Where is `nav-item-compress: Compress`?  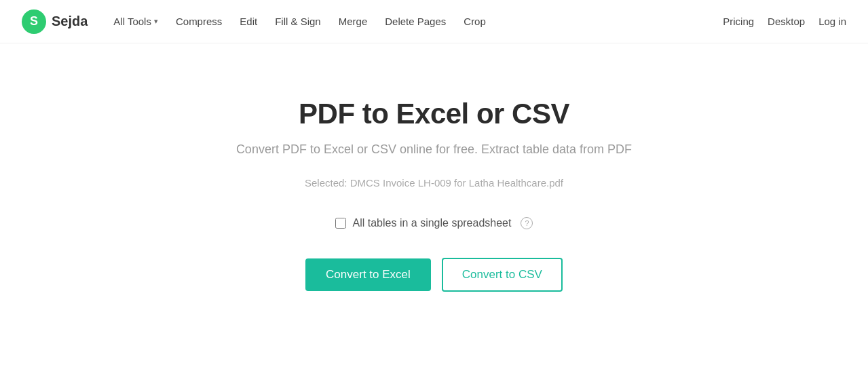 nav-item-compress: Compress is located at coordinates (199, 22).